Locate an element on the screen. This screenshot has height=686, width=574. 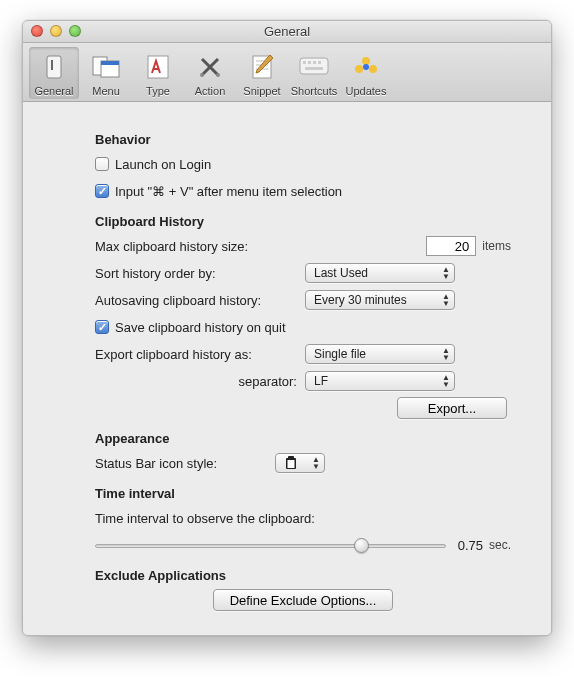
launch-on-login-checkbox is located at coordinates (102, 164).